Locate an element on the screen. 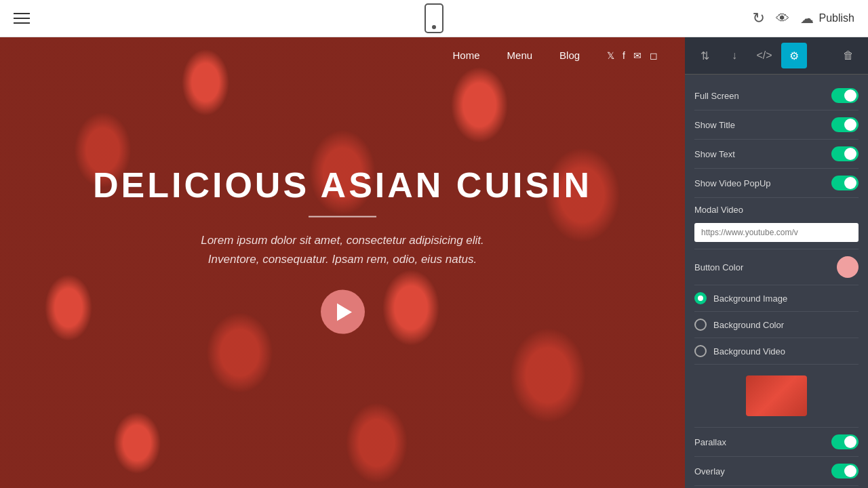 The image size is (868, 488). nav-blog: Blog is located at coordinates (570, 56).